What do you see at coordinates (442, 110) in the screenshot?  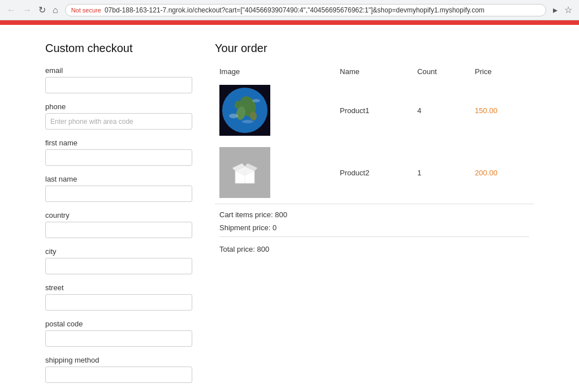 I see `product1-count: 4` at bounding box center [442, 110].